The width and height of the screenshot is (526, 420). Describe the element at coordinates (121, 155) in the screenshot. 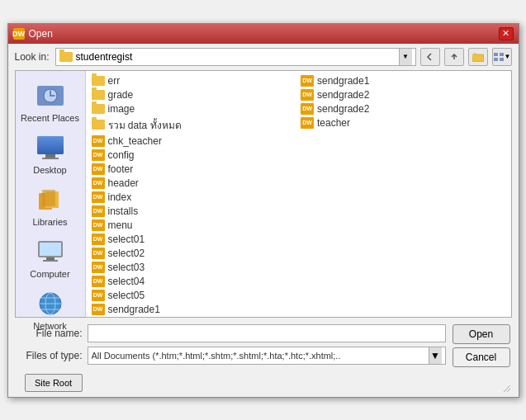

I see `file-item-name: config` at that location.